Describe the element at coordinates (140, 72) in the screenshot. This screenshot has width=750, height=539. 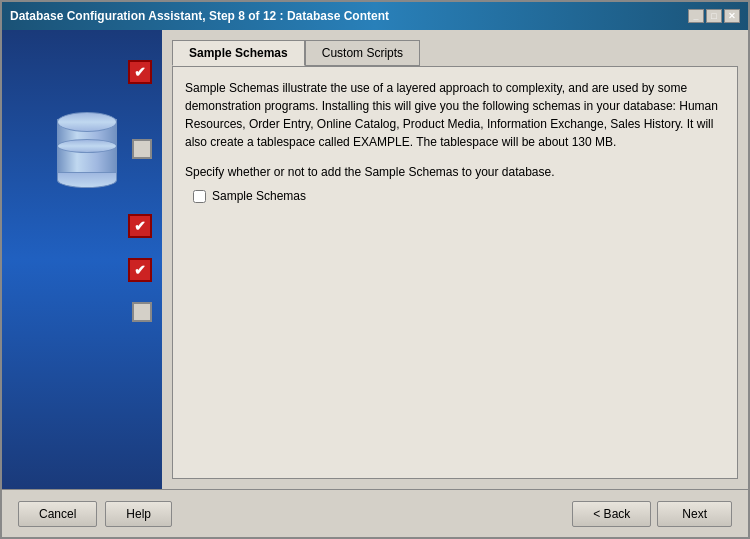
I see `sidebar-icon-1: ✔` at that location.